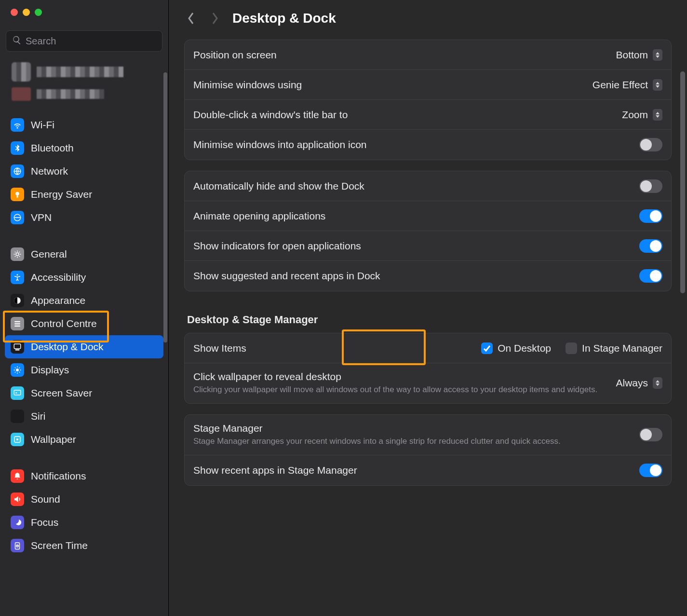 This screenshot has width=687, height=616. Describe the element at coordinates (651, 216) in the screenshot. I see `toggle-animate` at that location.